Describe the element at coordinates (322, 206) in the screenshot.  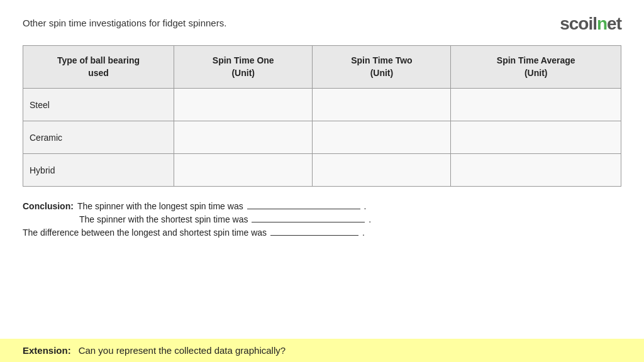
I see `conclusion-line1: Conclusion: The spinner with the longest…` at that location.